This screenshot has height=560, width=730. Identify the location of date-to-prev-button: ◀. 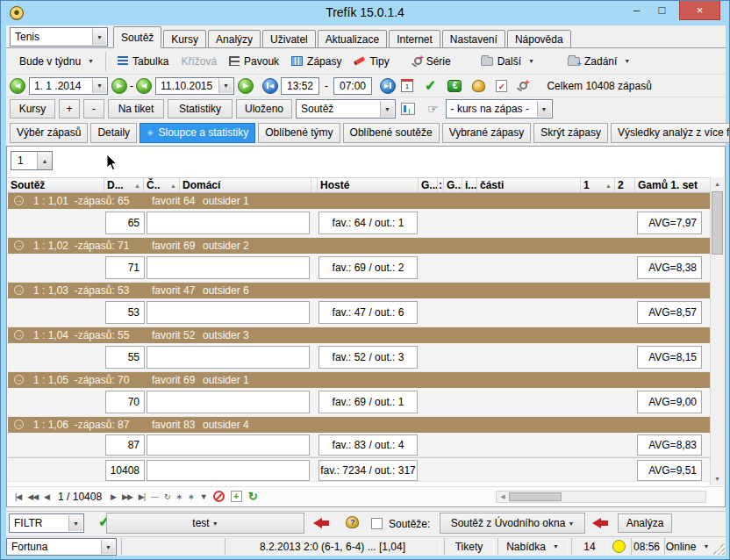
(144, 86).